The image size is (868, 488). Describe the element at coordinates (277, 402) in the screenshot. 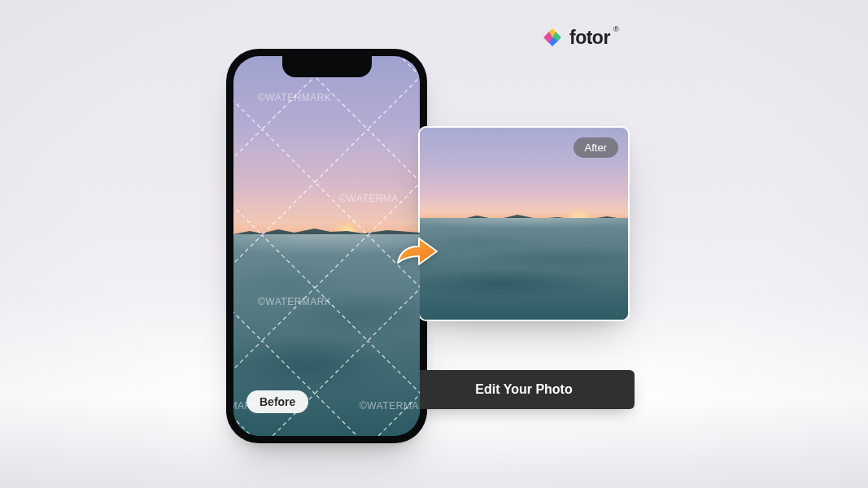

I see `before-badge: Before` at that location.